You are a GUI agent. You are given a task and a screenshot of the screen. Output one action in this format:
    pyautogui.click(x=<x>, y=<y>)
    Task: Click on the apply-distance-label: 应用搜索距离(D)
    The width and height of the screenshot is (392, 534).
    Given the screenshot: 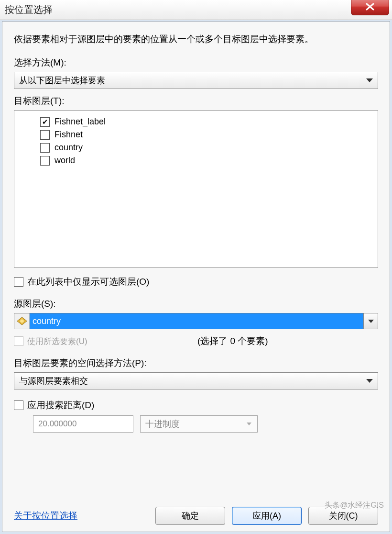 What is the action you would take?
    pyautogui.click(x=61, y=405)
    